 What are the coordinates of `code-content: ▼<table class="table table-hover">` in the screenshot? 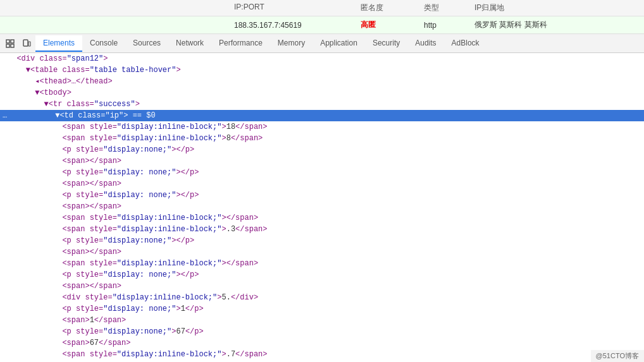 It's located at (94, 70).